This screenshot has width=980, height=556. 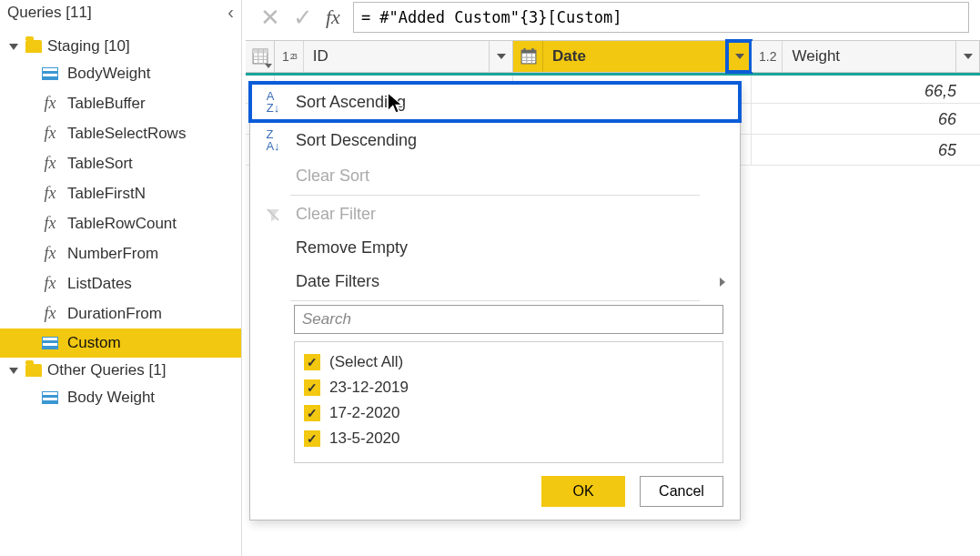 What do you see at coordinates (120, 224) in the screenshot?
I see `query-item-tablerowcount: fx TableRowCount` at bounding box center [120, 224].